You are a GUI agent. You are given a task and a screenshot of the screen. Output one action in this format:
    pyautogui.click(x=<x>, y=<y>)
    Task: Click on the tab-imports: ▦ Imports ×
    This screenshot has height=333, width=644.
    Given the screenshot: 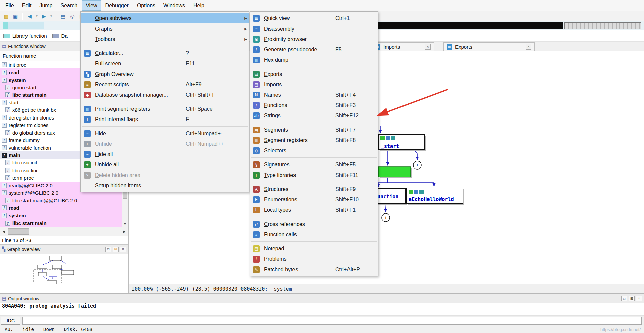 What is the action you would take?
    pyautogui.click(x=403, y=47)
    